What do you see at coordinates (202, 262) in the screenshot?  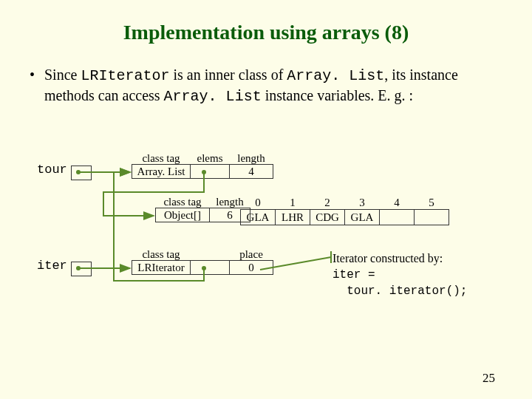 I see `lriterator-object: class tag place LRIterator 0` at bounding box center [202, 262].